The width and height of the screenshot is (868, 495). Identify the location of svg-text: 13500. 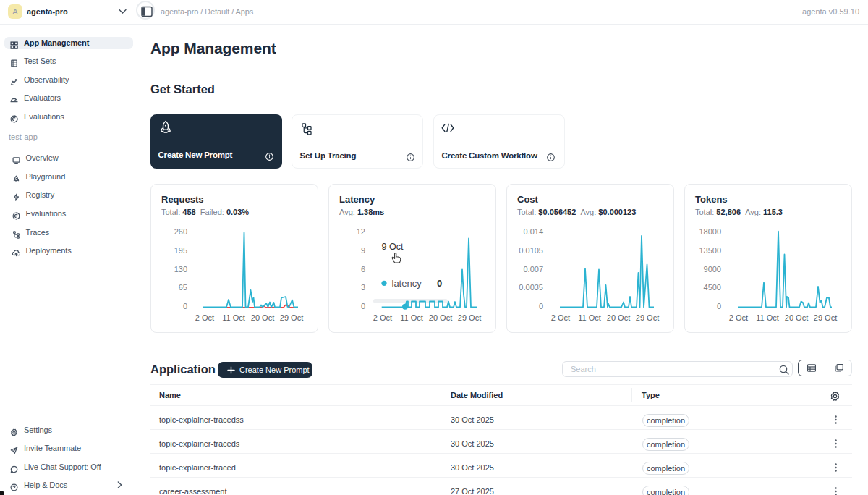
(710, 250).